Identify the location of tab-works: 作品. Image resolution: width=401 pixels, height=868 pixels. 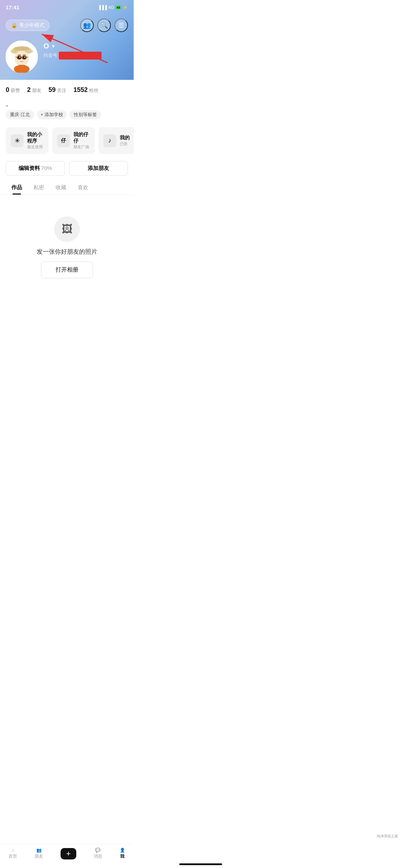
(17, 187).